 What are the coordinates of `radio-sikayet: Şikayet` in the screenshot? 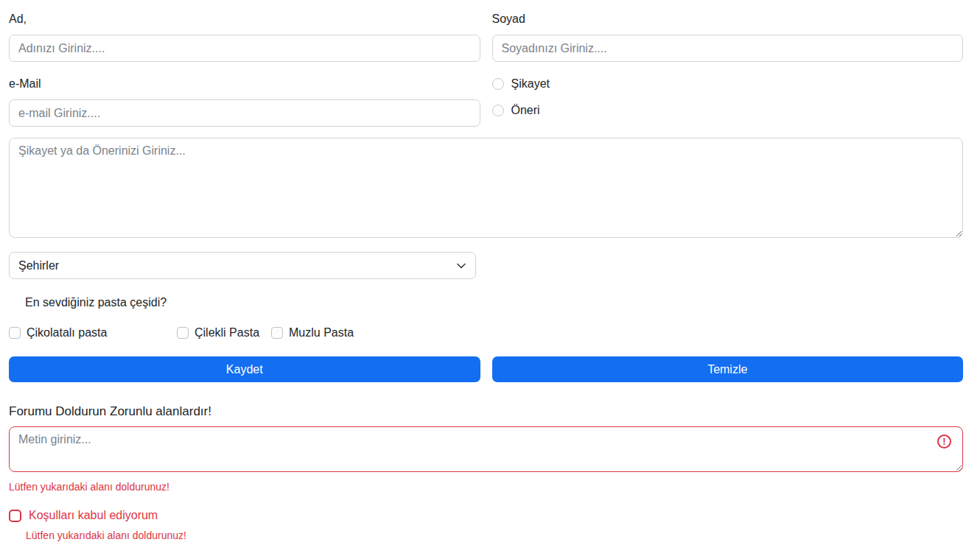 It's located at (728, 84).